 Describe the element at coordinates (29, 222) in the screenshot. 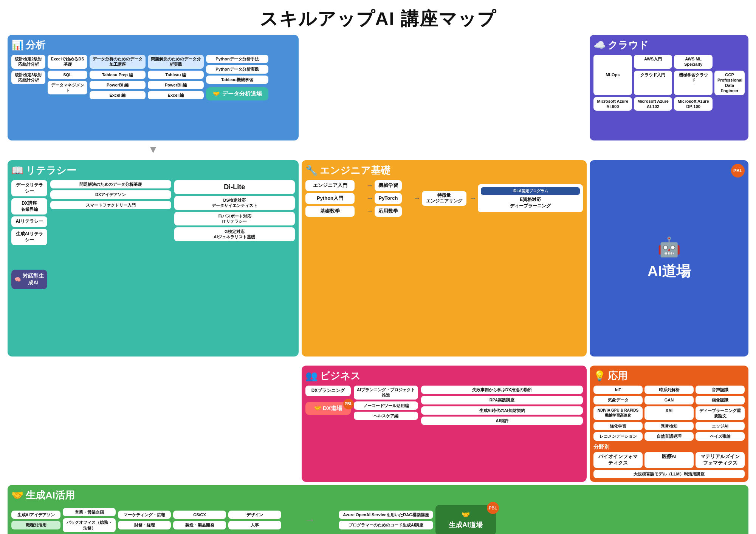

I see `ai-literacy: AIリテラシー` at that location.